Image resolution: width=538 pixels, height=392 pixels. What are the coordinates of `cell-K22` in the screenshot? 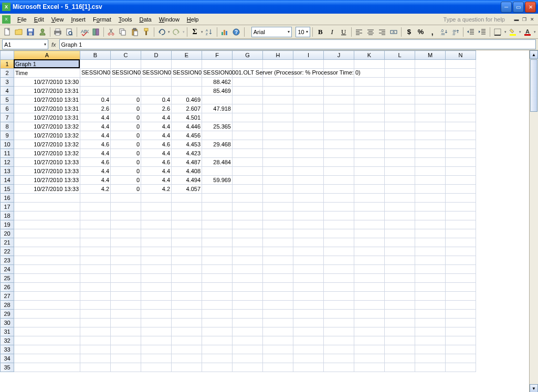 It's located at (370, 252).